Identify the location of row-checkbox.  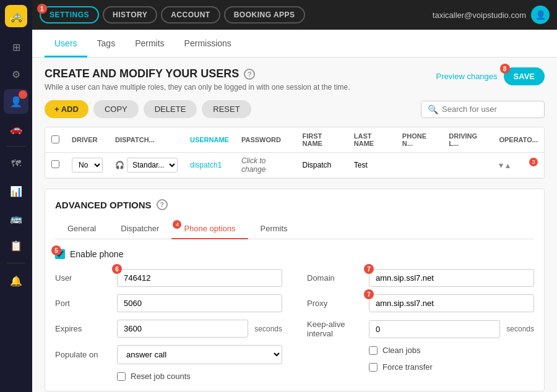
(56, 164).